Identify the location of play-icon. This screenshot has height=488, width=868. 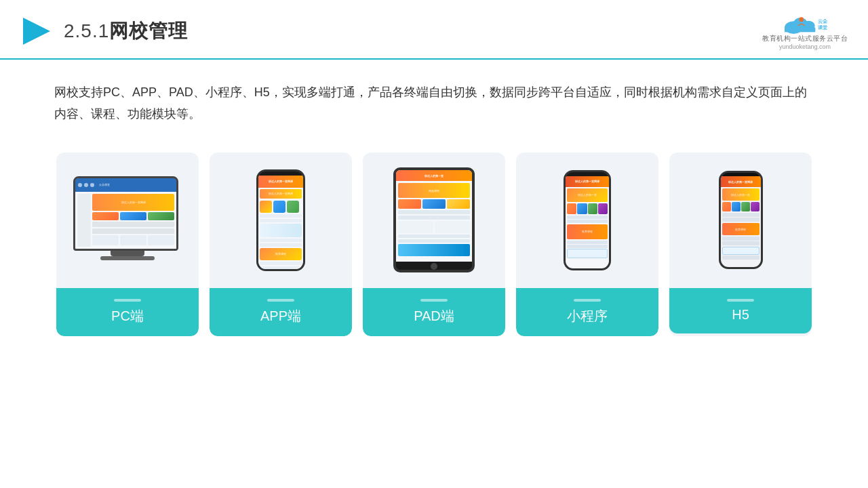
(37, 31).